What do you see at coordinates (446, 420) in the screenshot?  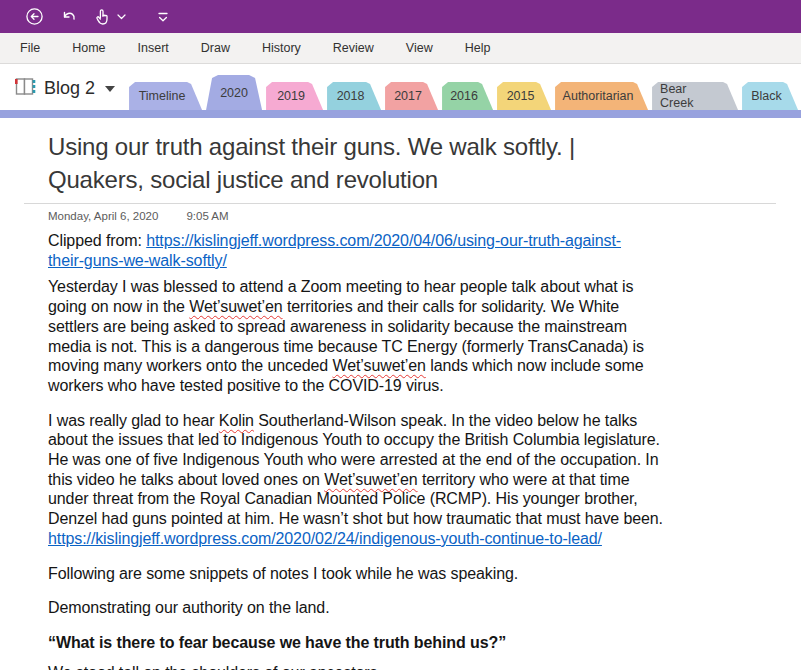 I see `text-segment: Southerland-Wilson speak. In the video b…` at bounding box center [446, 420].